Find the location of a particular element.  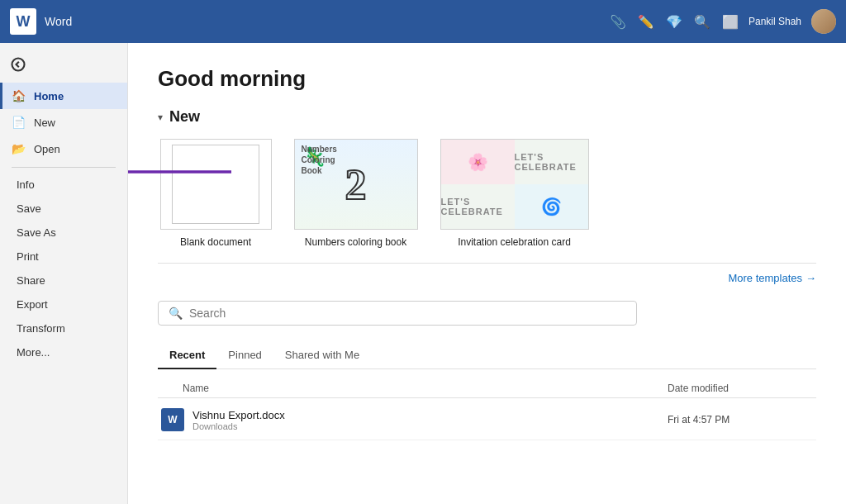

open-icon: 📂 is located at coordinates (18, 149).